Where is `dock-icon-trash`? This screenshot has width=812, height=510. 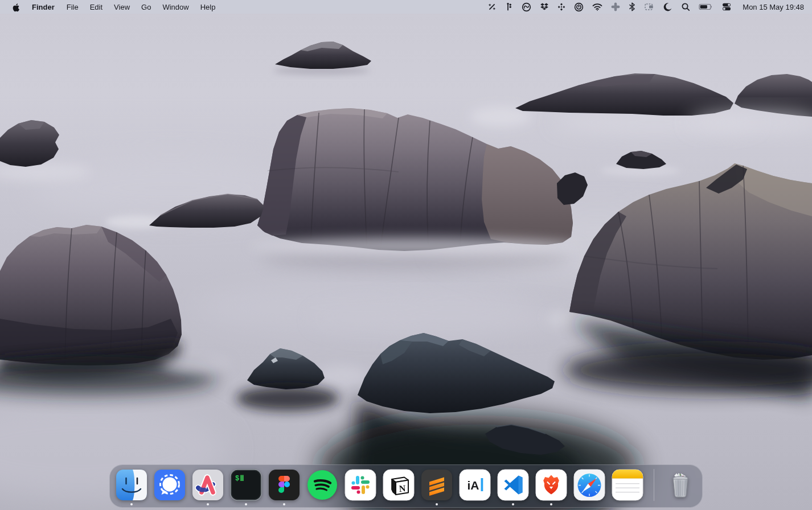
dock-icon-trash is located at coordinates (680, 485).